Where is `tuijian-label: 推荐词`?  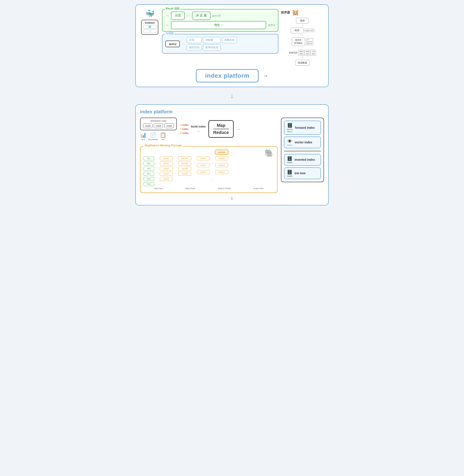
tuijian-label: 推荐词 is located at coordinates (271, 25).